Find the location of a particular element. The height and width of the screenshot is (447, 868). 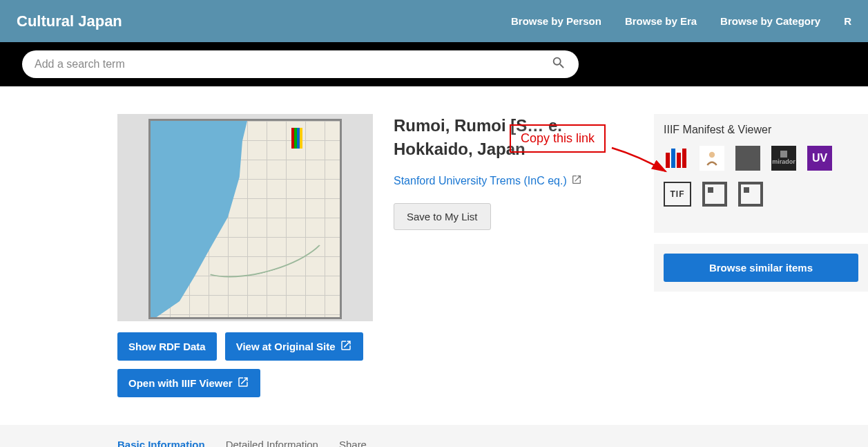

top-header: Cultural Japan Browse by Person Browse b… is located at coordinates (434, 21).